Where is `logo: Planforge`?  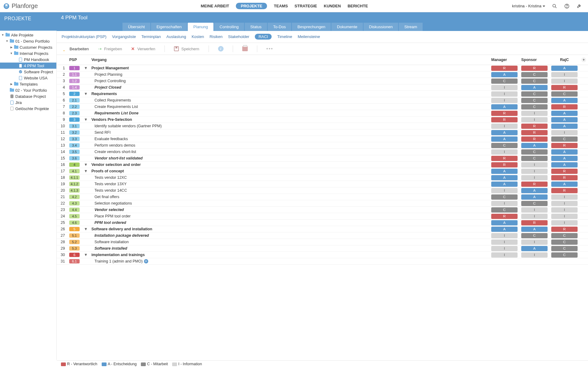 logo: Planforge is located at coordinates (30, 6).